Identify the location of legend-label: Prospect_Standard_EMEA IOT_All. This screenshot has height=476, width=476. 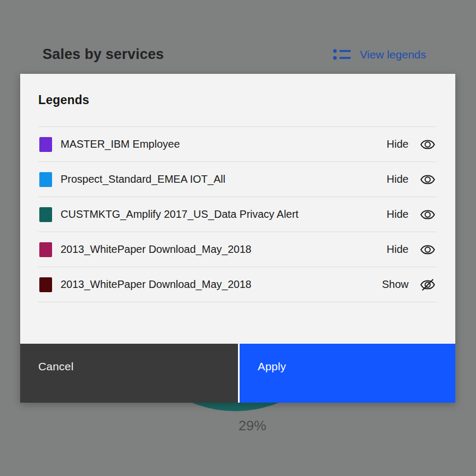
(143, 180).